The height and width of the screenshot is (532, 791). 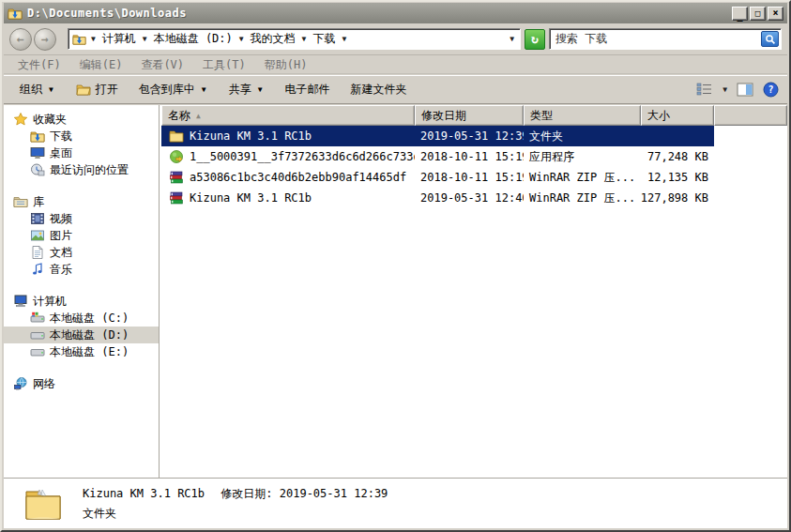 What do you see at coordinates (739, 13) in the screenshot?
I see `minimize-button: _` at bounding box center [739, 13].